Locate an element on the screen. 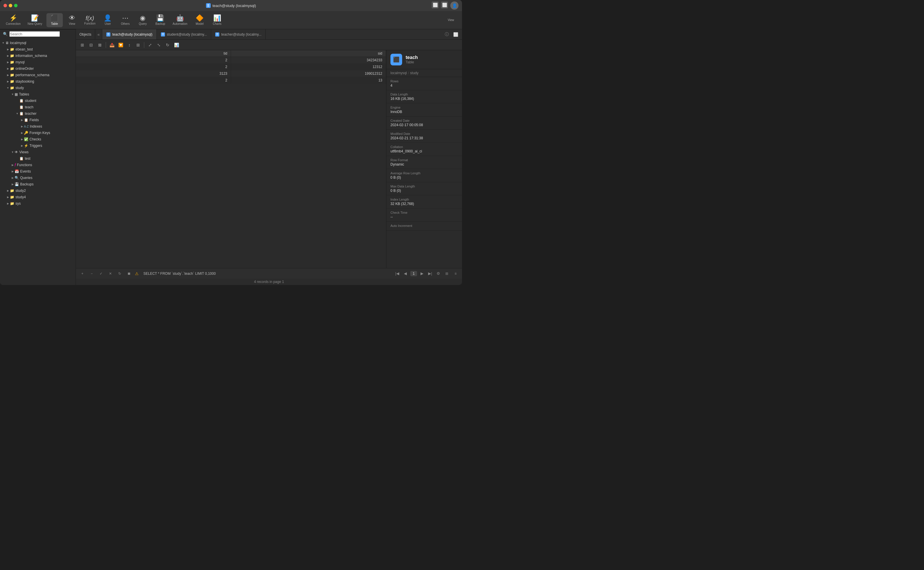 This screenshot has width=924, height=570. column-sid: sid is located at coordinates (308, 54).